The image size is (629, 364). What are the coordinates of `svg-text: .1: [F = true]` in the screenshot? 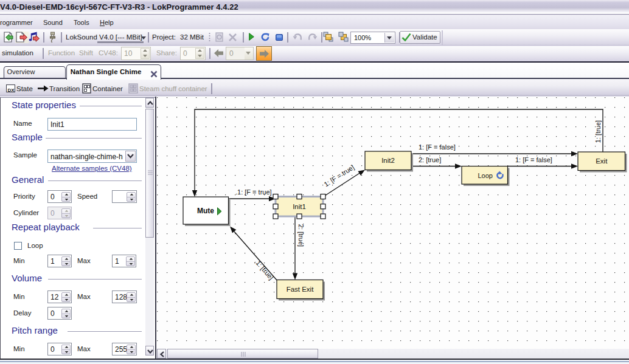 It's located at (254, 192).